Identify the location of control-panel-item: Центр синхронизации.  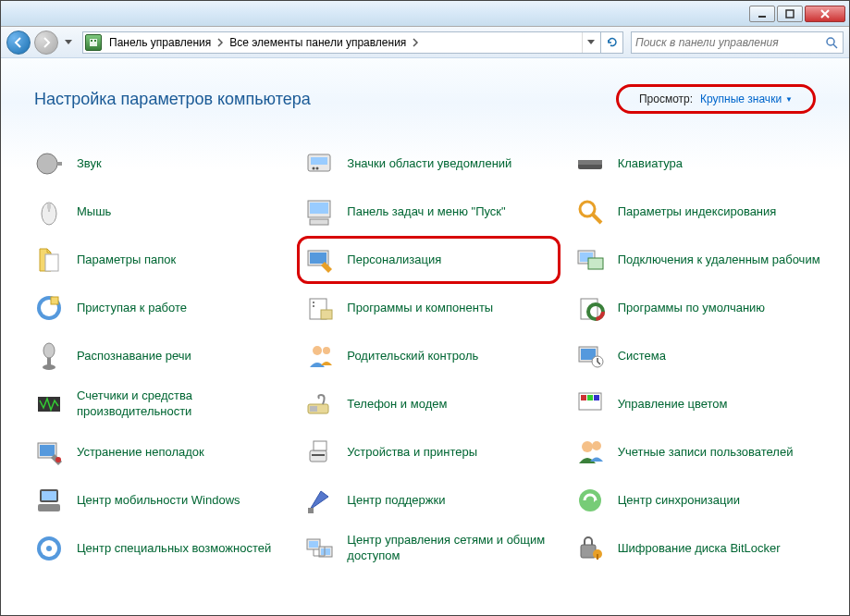
(699, 500).